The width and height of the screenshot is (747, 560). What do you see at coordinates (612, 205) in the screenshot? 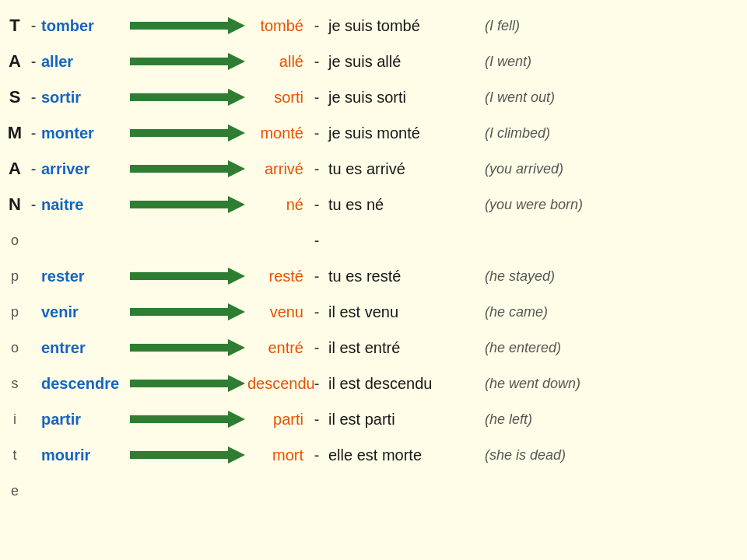
I see `translation: (you were born)` at bounding box center [612, 205].